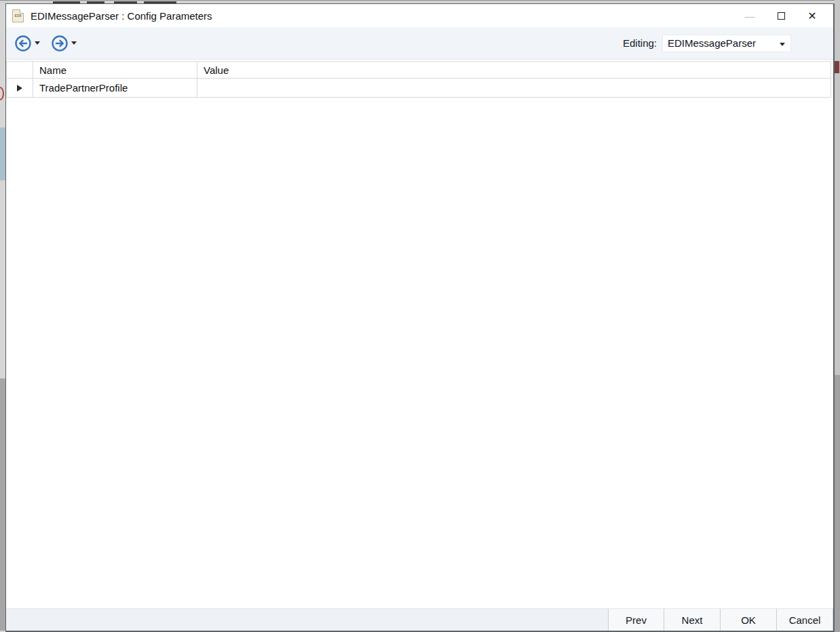 Image resolution: width=840 pixels, height=632 pixels. I want to click on background-red-glyph, so click(2, 94).